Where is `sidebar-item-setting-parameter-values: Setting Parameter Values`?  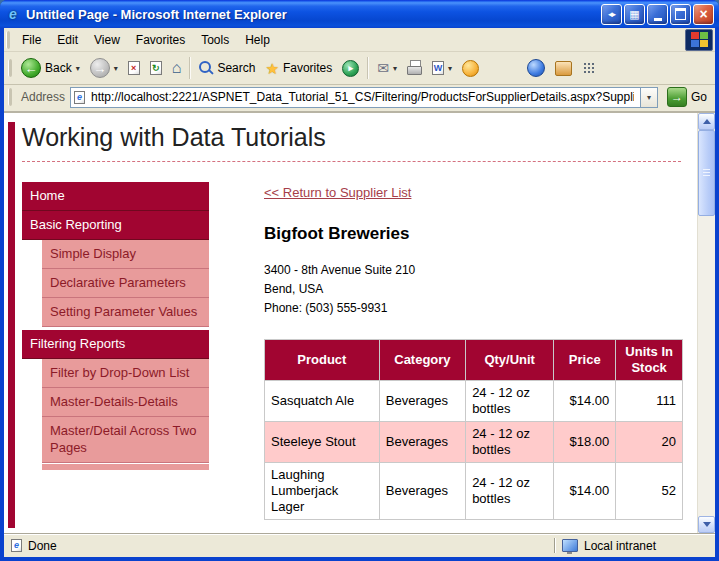 sidebar-item-setting-parameter-values: Setting Parameter Values is located at coordinates (126, 312).